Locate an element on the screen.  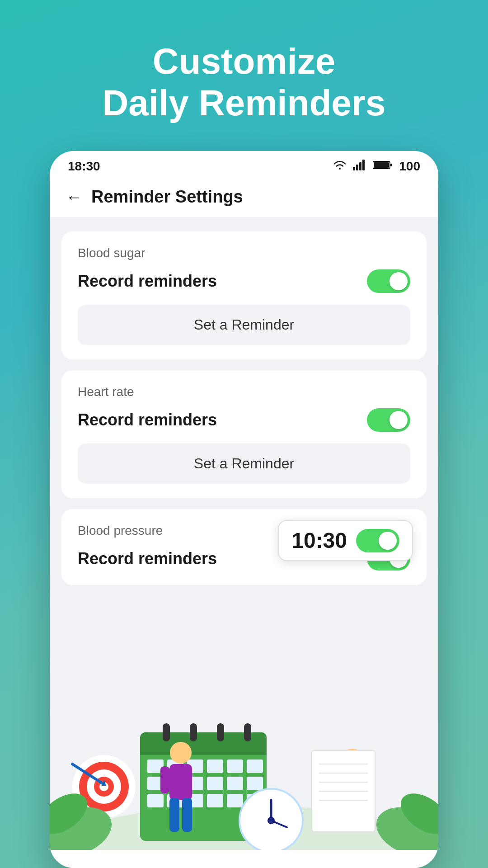
phone-bottom is located at coordinates (244, 859).